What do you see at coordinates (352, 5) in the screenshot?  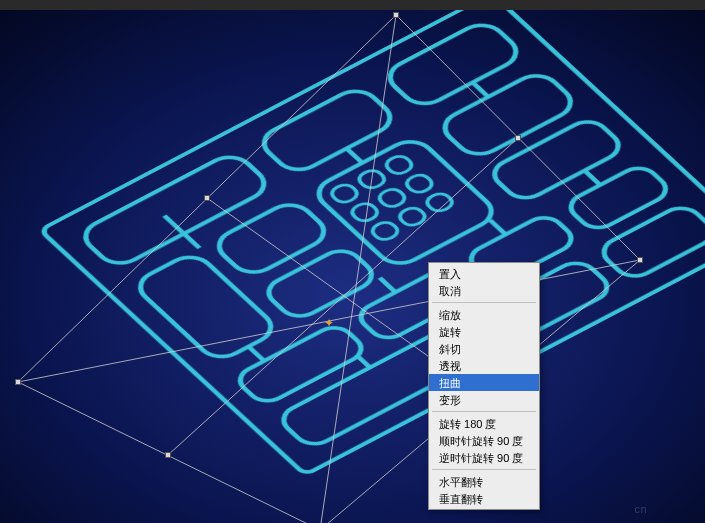 I see `titlebar` at bounding box center [352, 5].